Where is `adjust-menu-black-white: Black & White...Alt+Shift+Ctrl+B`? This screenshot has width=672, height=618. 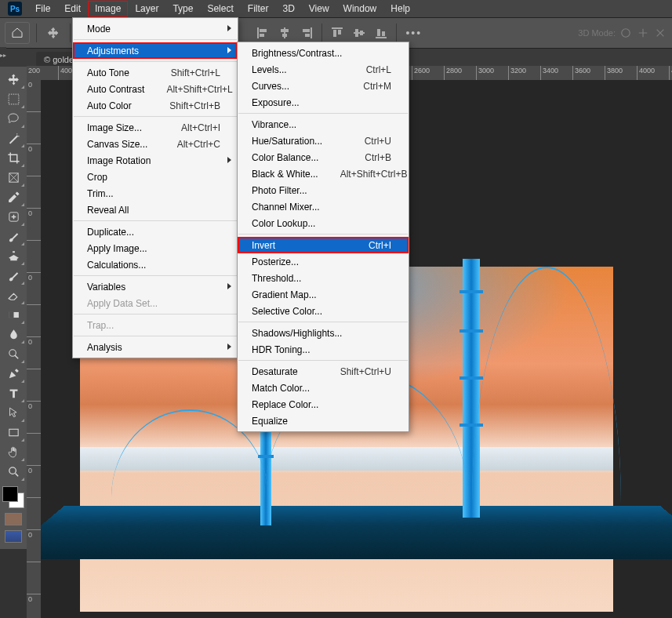
adjust-menu-black-white: Black & White...Alt+Shift+Ctrl+B is located at coordinates (323, 174).